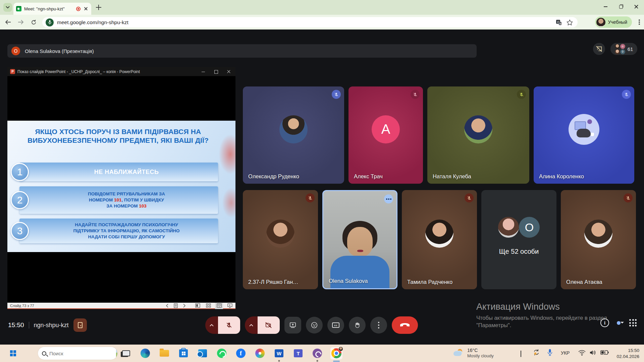 This screenshot has width=644, height=362. Describe the element at coordinates (357, 325) in the screenshot. I see `raise-hand-button` at that location.